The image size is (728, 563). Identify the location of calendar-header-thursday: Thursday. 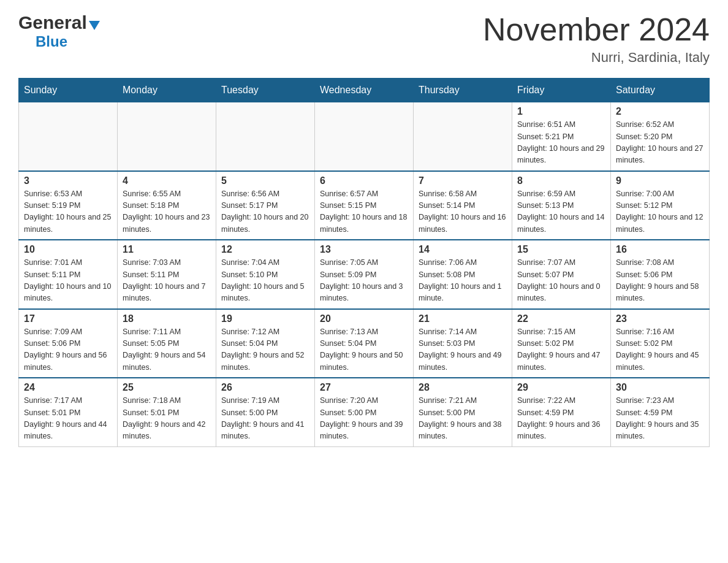
(463, 91).